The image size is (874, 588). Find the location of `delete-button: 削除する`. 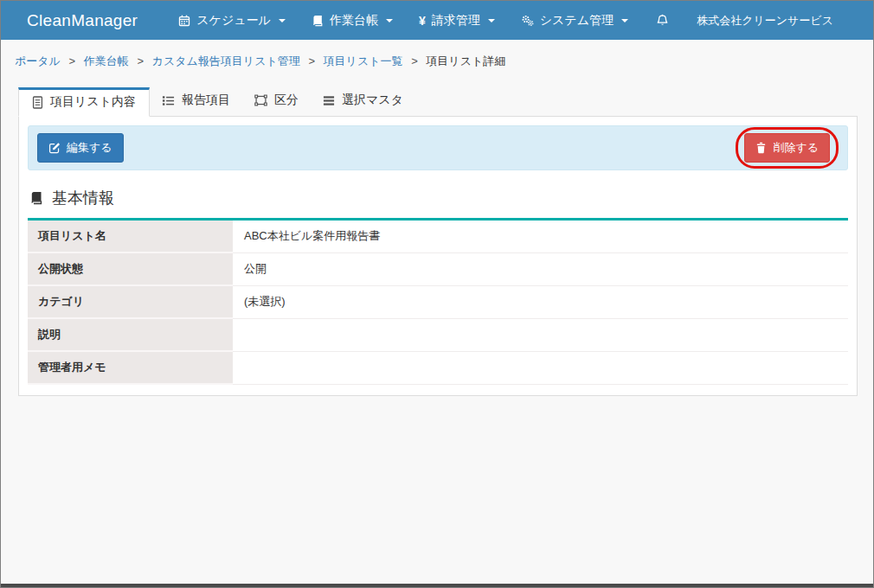

delete-button: 削除する is located at coordinates (787, 148).